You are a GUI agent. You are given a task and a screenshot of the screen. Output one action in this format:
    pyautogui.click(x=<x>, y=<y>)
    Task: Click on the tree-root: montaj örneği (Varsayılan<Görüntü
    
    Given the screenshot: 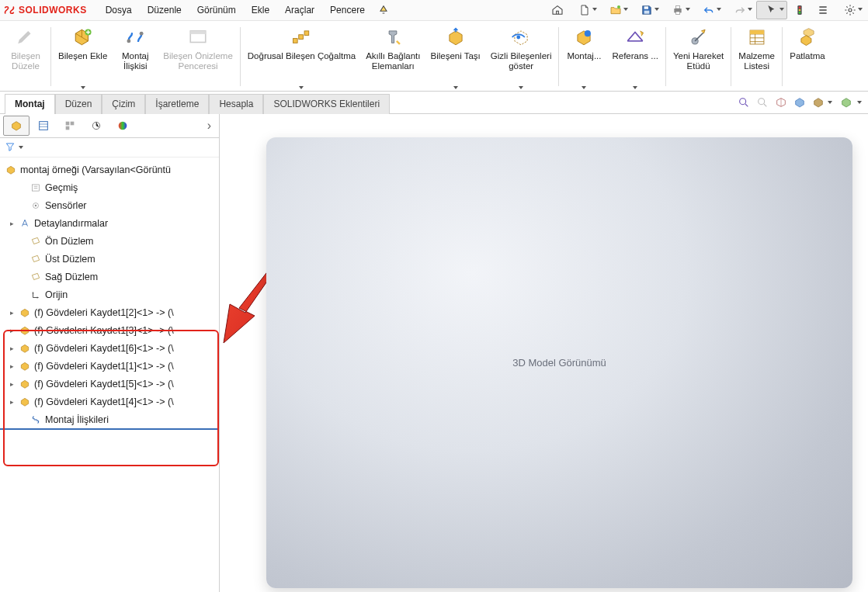 What is the action you would take?
    pyautogui.click(x=109, y=169)
    